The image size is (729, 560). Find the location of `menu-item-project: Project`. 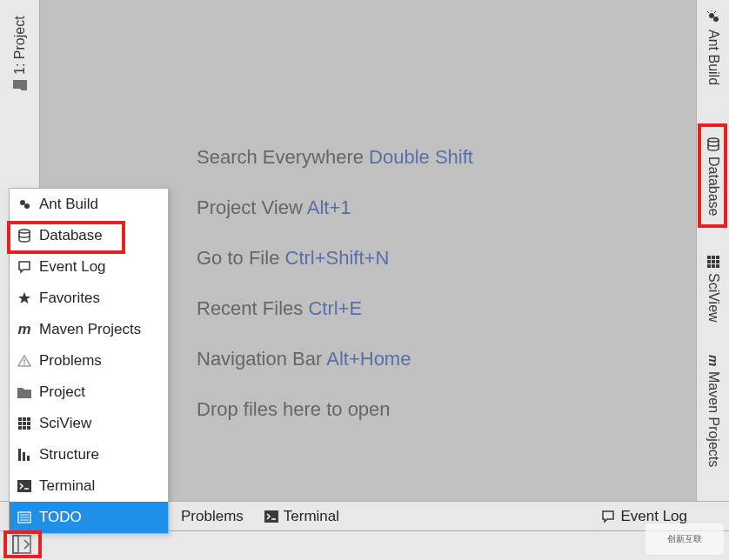

menu-item-project: Project is located at coordinates (89, 392).